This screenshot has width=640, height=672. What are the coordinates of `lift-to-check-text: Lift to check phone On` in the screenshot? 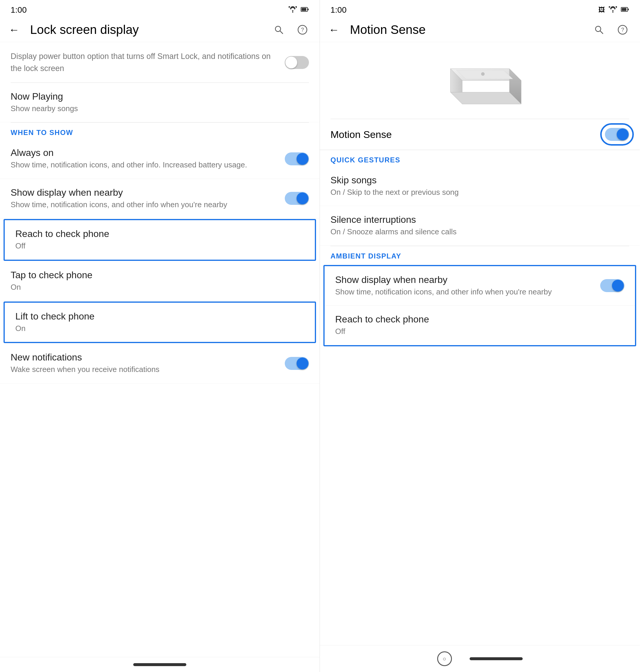 It's located at (160, 322).